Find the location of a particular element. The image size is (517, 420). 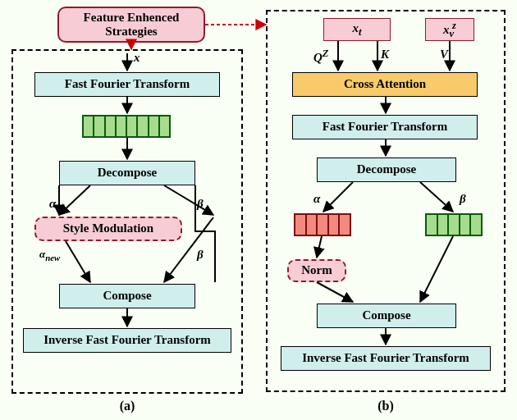

right-decompose: Decompose is located at coordinates (387, 170).